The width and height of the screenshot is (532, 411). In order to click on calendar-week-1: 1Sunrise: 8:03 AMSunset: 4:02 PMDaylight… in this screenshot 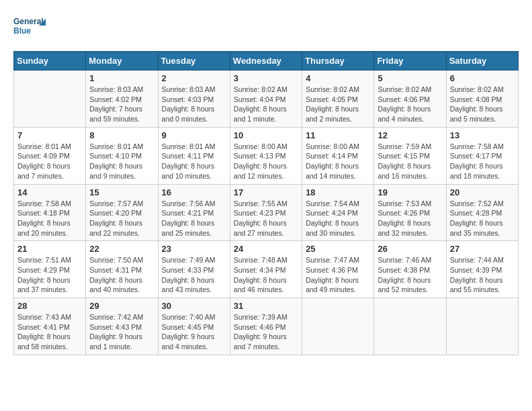, I will do `click(266, 99)`.